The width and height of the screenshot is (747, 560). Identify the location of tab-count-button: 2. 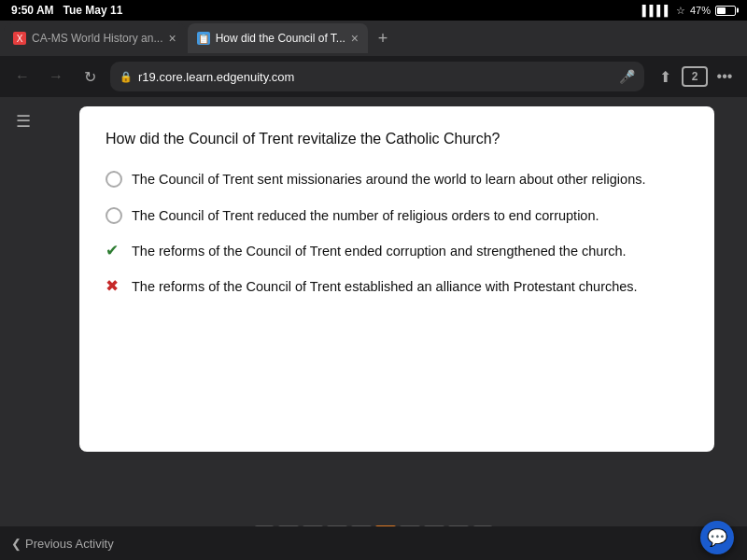
(695, 77).